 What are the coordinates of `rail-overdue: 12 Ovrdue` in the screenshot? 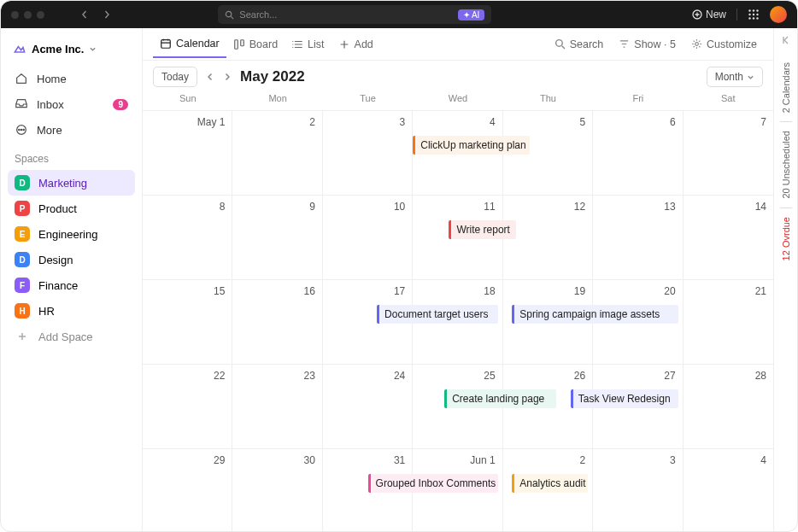 It's located at (786, 239).